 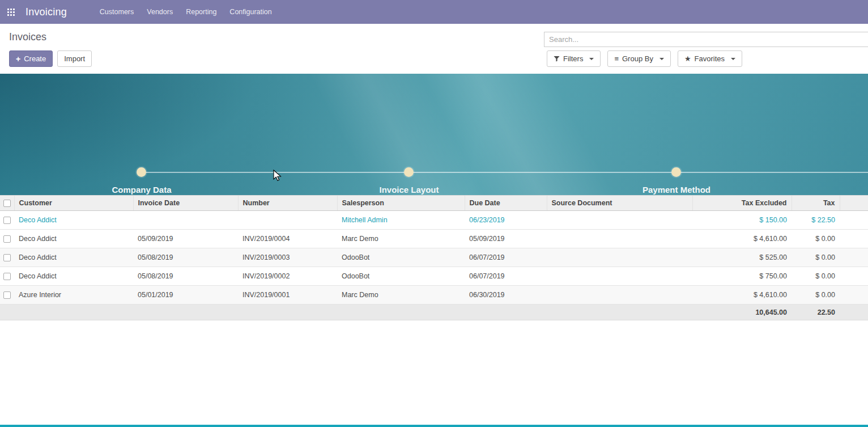 I want to click on plus-icon: +, so click(x=18, y=59).